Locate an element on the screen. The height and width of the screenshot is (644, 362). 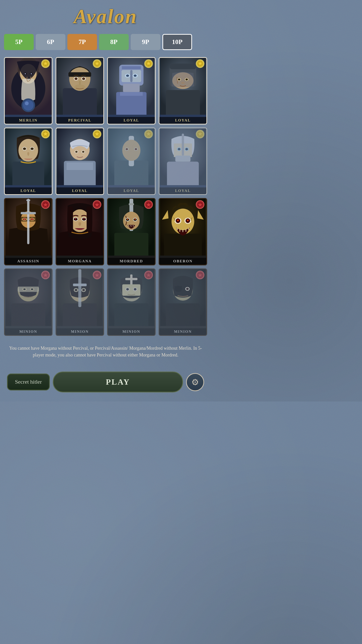
card-assassin-label: ASSASSIN is located at coordinates (28, 261).